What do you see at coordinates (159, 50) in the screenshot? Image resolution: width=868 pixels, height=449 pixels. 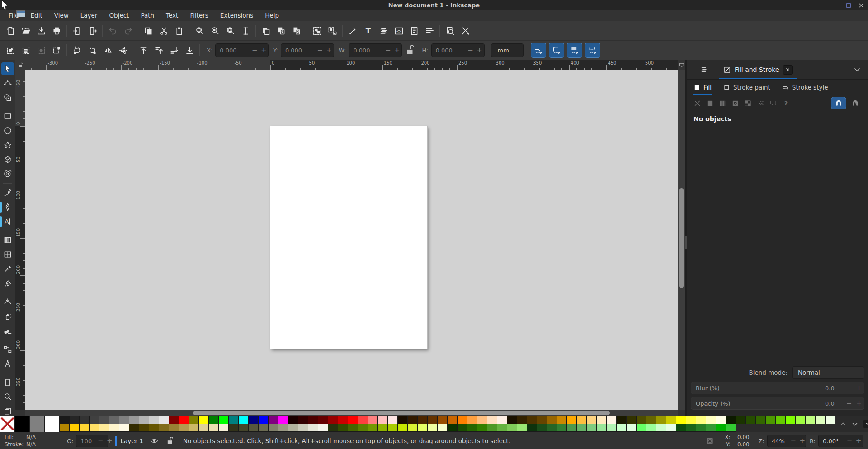 I see `raise-button` at bounding box center [159, 50].